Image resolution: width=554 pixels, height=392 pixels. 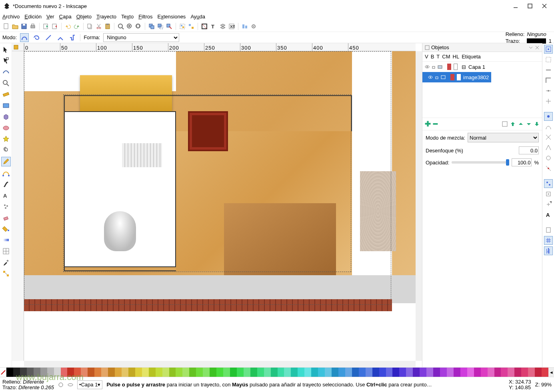 I want to click on save-icon, so click(x=24, y=26).